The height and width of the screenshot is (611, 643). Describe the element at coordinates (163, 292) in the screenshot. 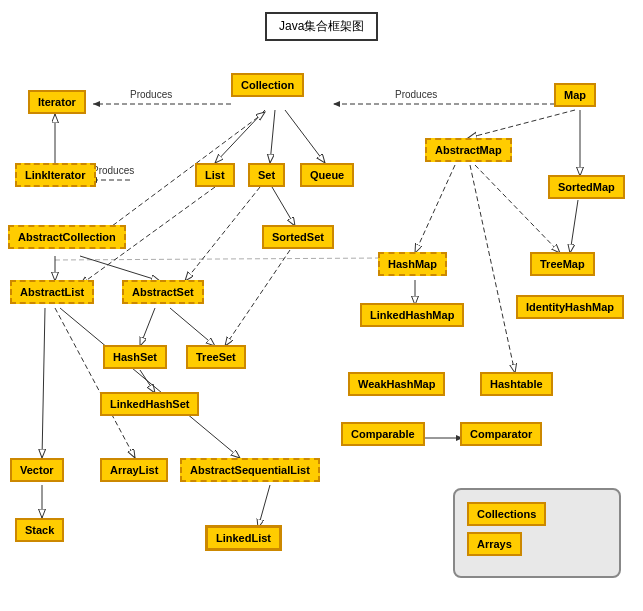

I see `node-abstractset: AbstractSet` at that location.